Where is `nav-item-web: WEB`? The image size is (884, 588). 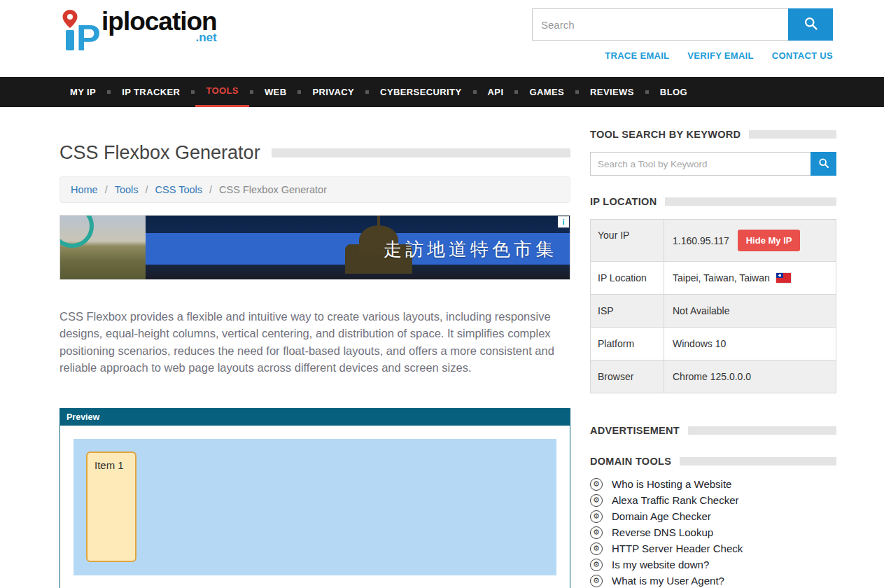
nav-item-web: WEB is located at coordinates (276, 92).